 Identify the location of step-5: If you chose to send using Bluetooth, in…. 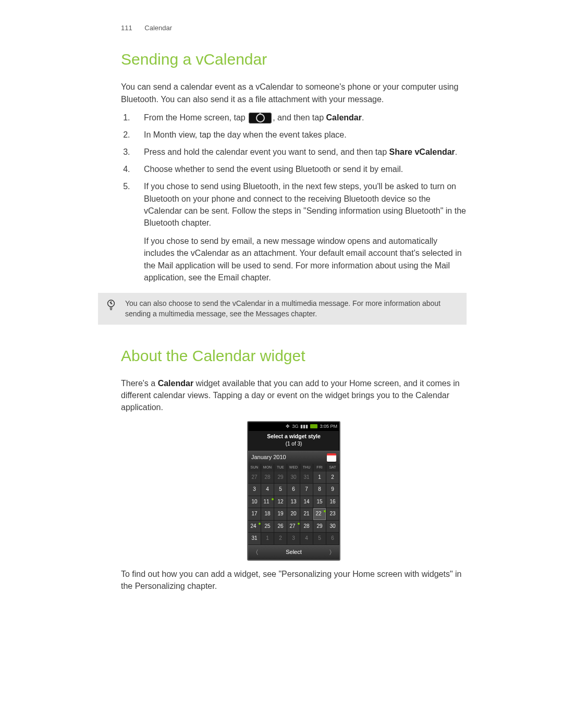
(299, 232).